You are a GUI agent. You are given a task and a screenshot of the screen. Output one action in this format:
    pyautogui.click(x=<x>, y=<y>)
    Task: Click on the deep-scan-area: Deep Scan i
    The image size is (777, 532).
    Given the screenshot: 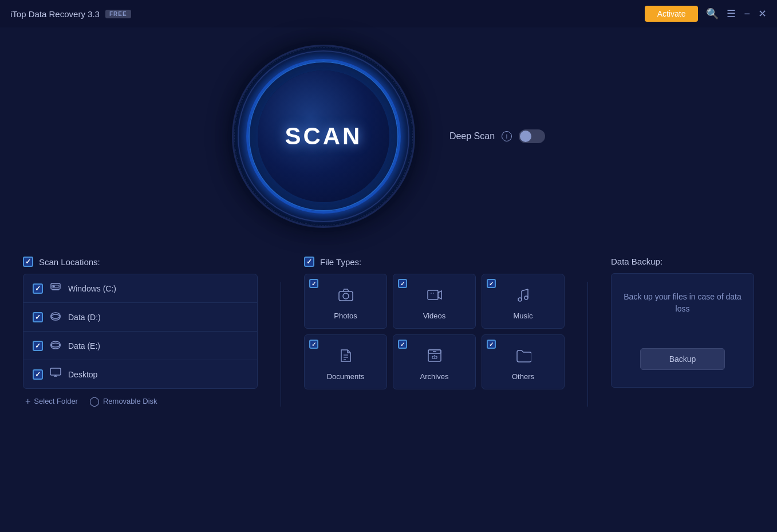 What is the action you would take?
    pyautogui.click(x=497, y=136)
    